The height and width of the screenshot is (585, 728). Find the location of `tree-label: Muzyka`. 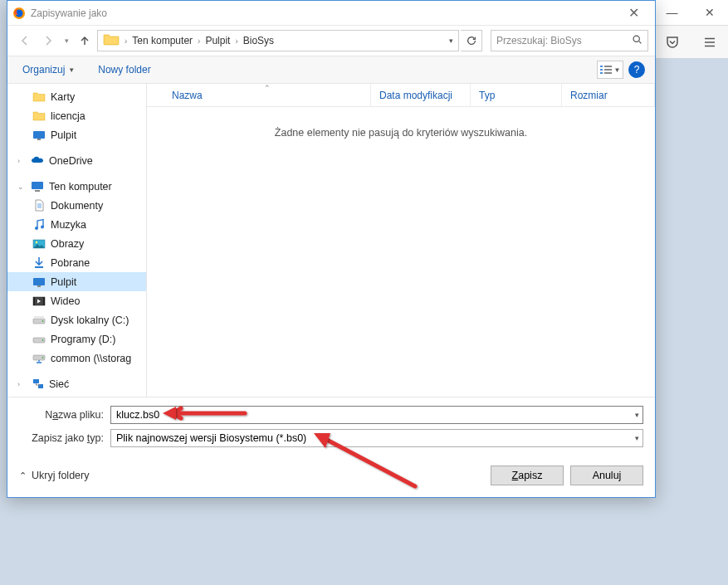

tree-label: Muzyka is located at coordinates (68, 225).